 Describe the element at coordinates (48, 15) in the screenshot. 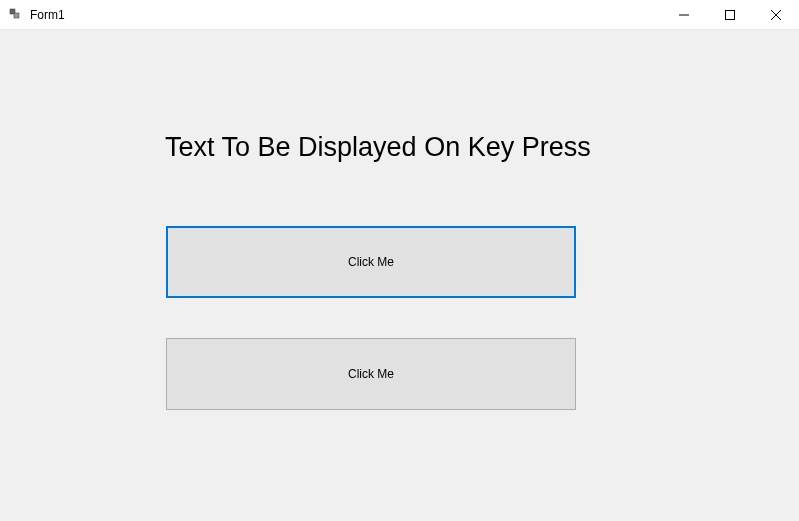

I see `window-title: Form1` at that location.